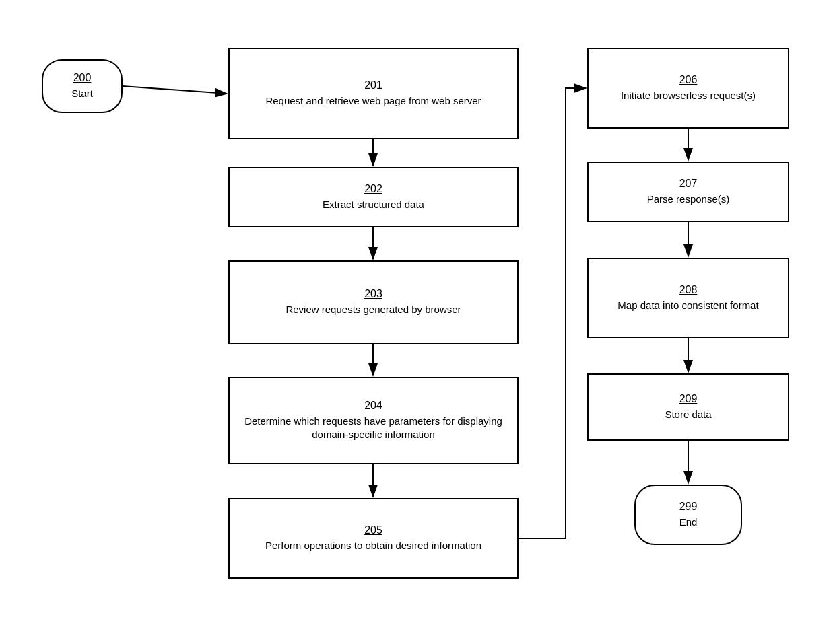 This screenshot has width=835, height=644. I want to click on node-205-id: 205, so click(373, 530).